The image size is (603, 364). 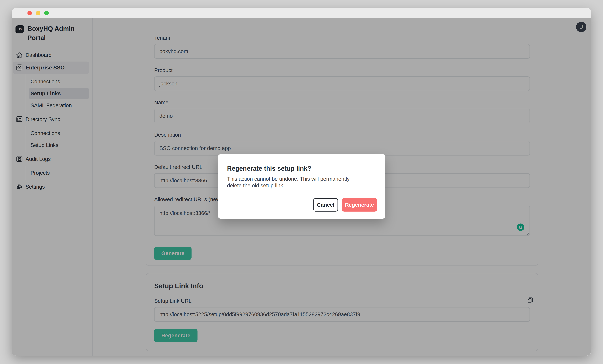 What do you see at coordinates (325, 205) in the screenshot?
I see `cancel-button: Cancel` at bounding box center [325, 205].